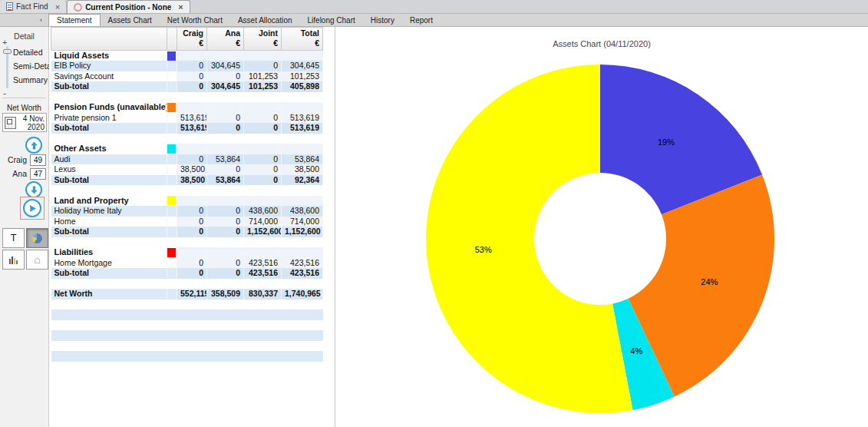  What do you see at coordinates (32, 6) in the screenshot?
I see `tab-fact-find-label: Fact Find` at bounding box center [32, 6].